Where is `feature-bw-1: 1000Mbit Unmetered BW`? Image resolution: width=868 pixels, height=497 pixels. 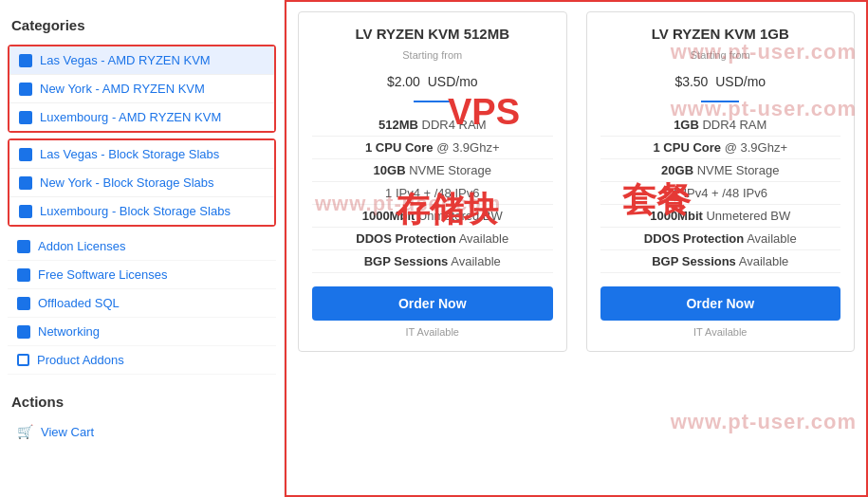
feature-bw-1: 1000Mbit Unmetered BW is located at coordinates (433, 216).